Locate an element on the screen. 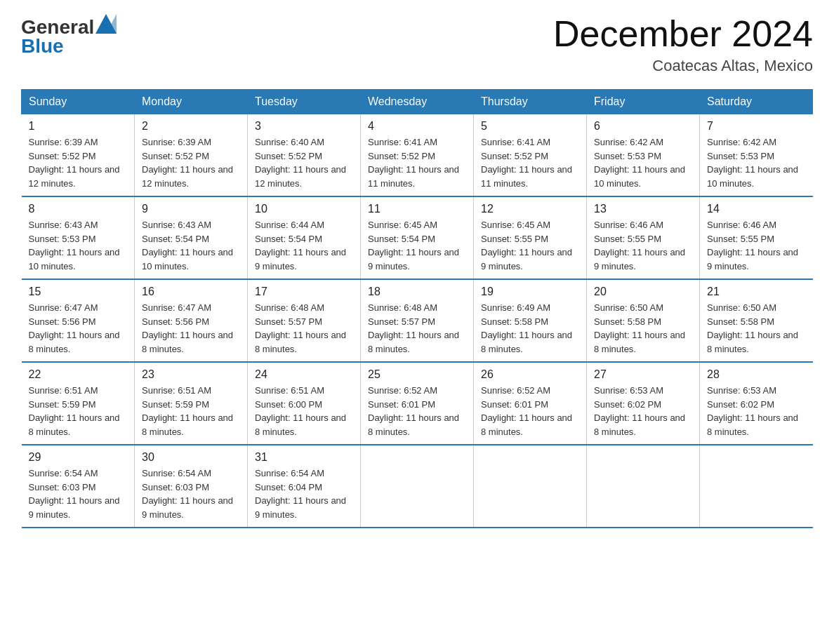  day-number: 27 is located at coordinates (643, 375).